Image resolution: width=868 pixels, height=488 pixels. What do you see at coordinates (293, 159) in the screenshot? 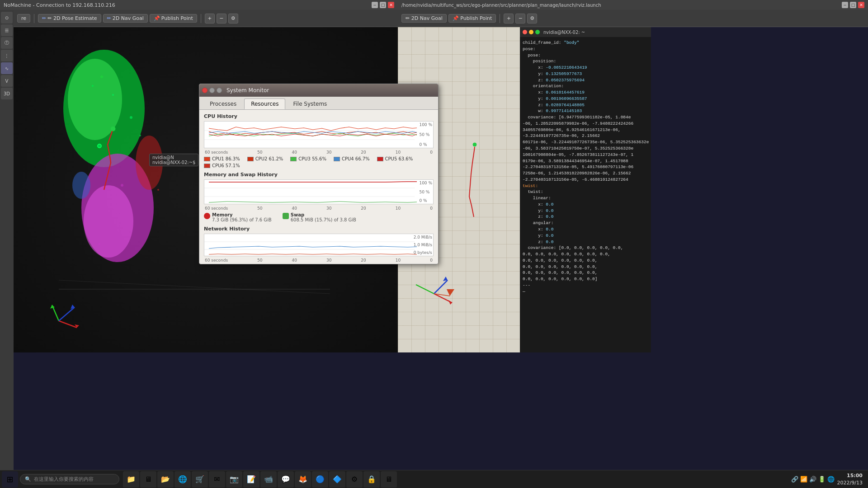
I see `cpu3-swatch` at bounding box center [293, 159].